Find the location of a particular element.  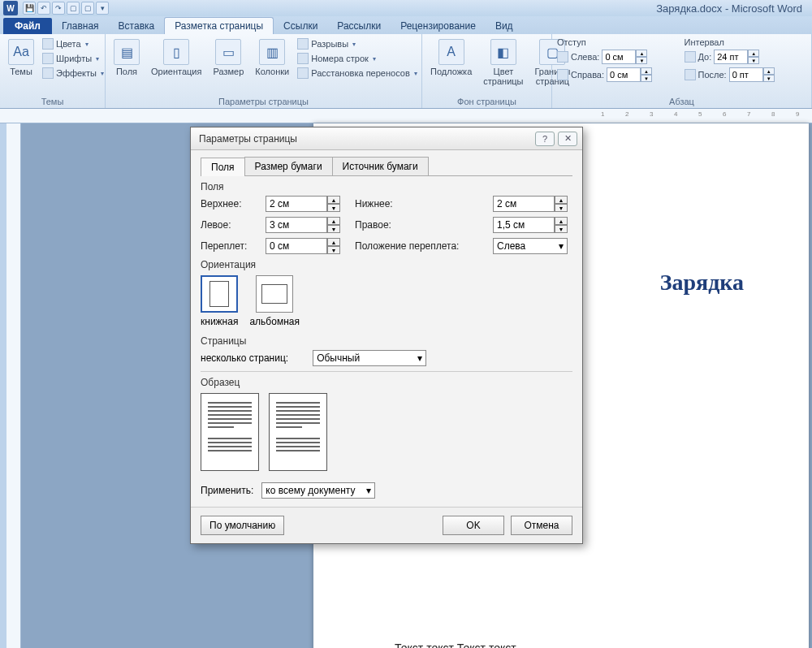

theme-colors-button: Цвета is located at coordinates (73, 44).